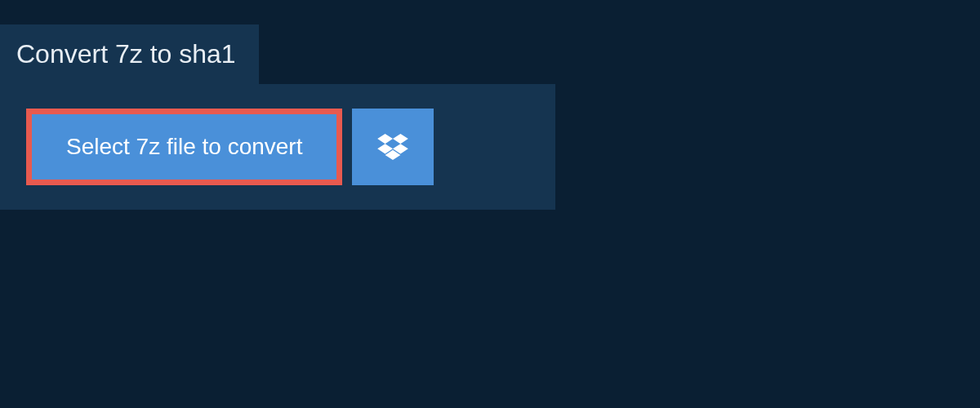 The height and width of the screenshot is (408, 980). I want to click on select-file-button: Select 7z file to convert, so click(185, 147).